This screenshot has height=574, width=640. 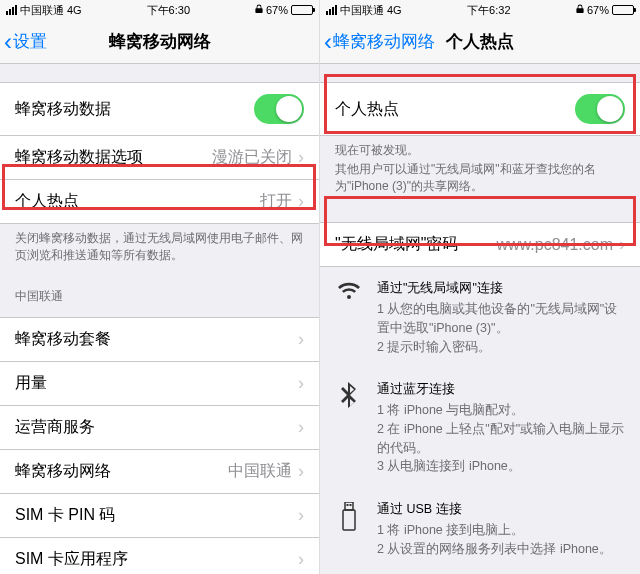 What do you see at coordinates (480, 10) in the screenshot?
I see `status-bar: 中国联通 4G 下午6:32 67%` at bounding box center [480, 10].